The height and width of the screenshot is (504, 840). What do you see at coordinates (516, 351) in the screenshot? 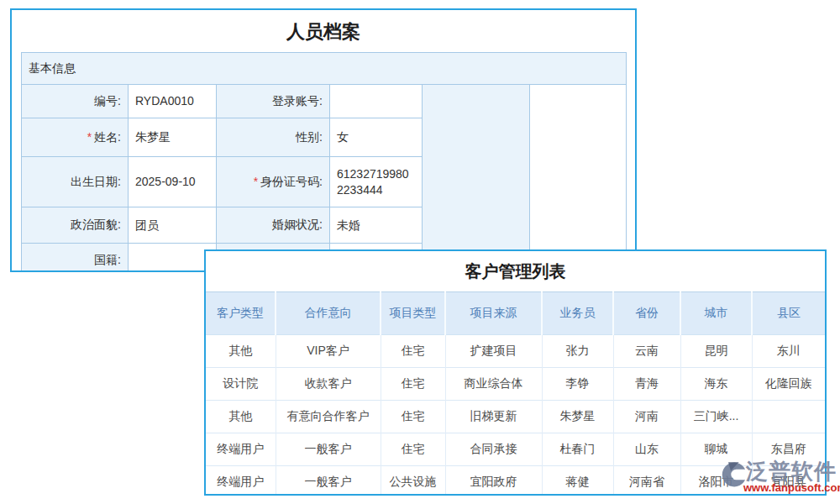
I see `table-row: 其他 VIP客户 住宅 扩建项目 张力 云南 昆明 东川` at bounding box center [516, 351].